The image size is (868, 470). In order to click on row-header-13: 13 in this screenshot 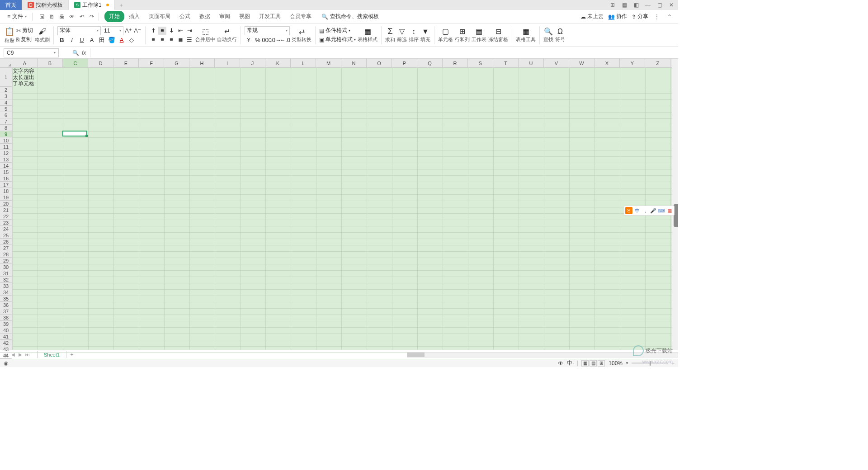, I will do `click(6, 160)`.